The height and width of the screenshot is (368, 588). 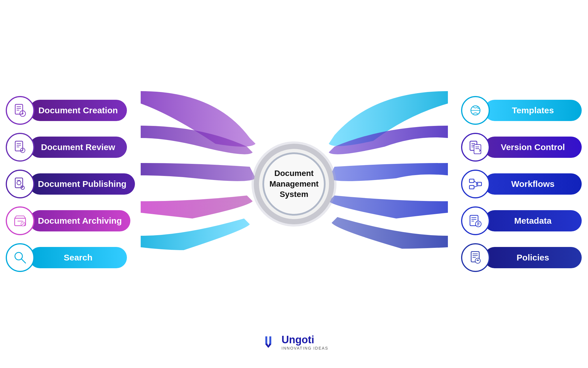 I want to click on search-icon, so click(x=20, y=258).